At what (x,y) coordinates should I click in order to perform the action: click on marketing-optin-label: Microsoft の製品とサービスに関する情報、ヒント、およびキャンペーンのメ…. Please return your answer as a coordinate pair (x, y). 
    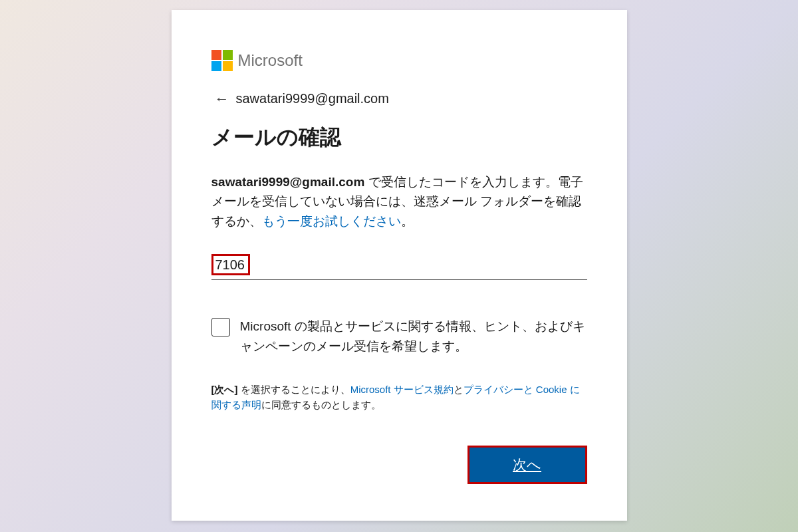
    Looking at the image, I should click on (414, 336).